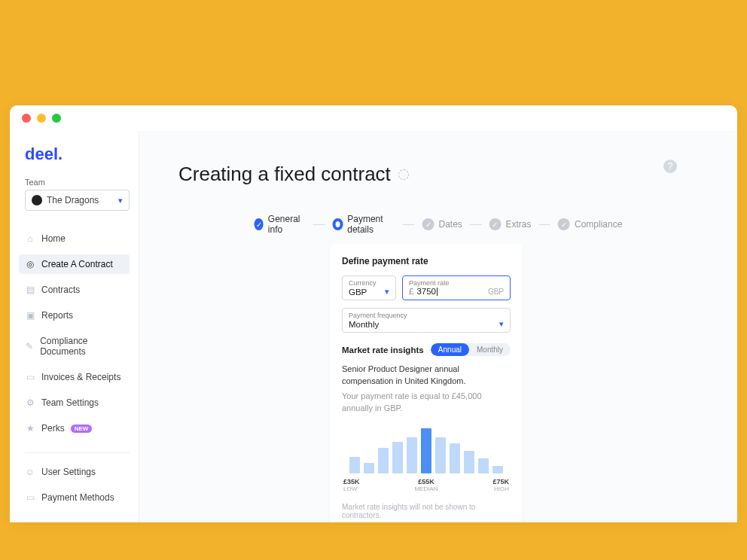  What do you see at coordinates (77, 453) in the screenshot?
I see `nav-divider` at bounding box center [77, 453].